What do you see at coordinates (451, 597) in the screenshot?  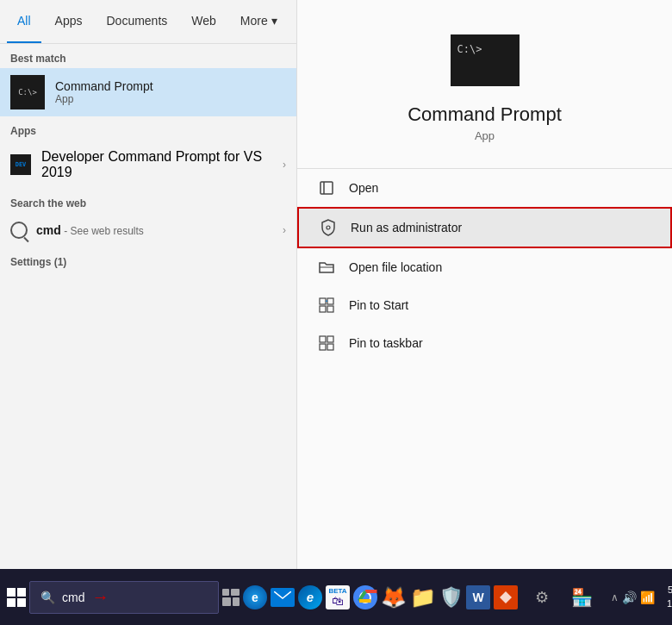 I see `security-taskbar-icon: 🛡️` at bounding box center [451, 597].